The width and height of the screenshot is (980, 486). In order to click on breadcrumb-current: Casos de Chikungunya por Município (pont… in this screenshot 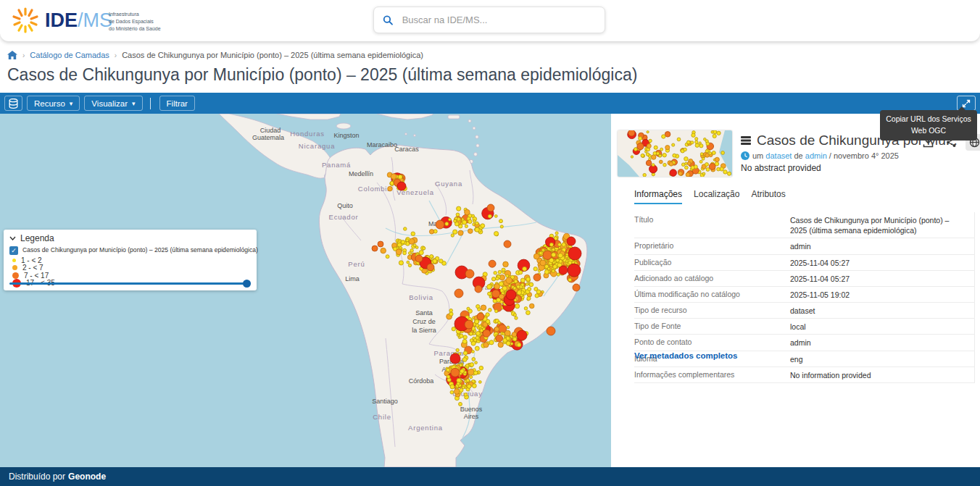, I will do `click(273, 55)`.